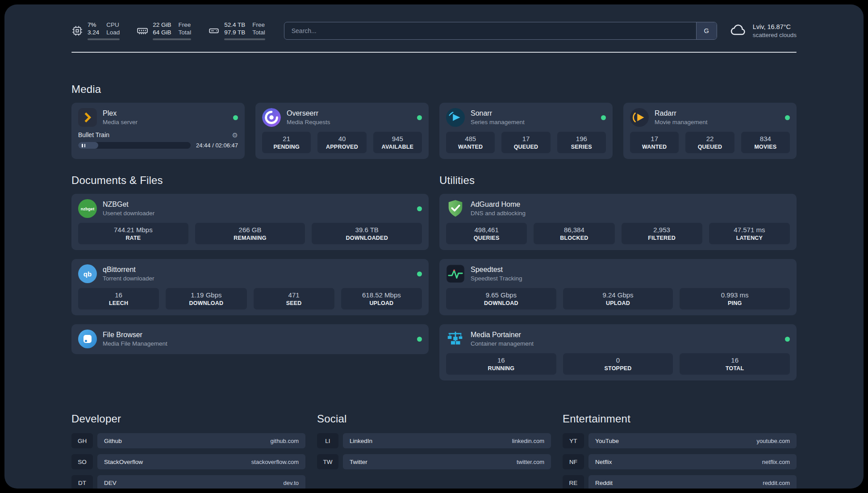 The height and width of the screenshot is (493, 868). I want to click on service-card-plex: Plex Media server Bullet Train ⚙, so click(158, 131).